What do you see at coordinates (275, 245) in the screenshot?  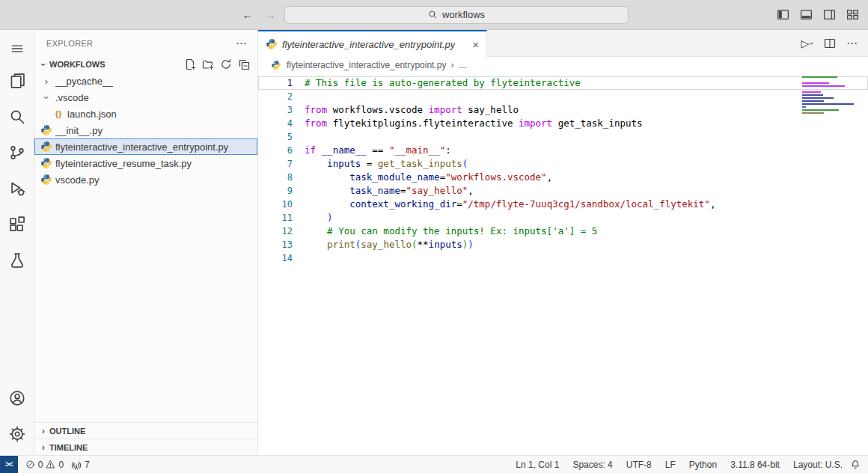 I see `line-number: 13` at bounding box center [275, 245].